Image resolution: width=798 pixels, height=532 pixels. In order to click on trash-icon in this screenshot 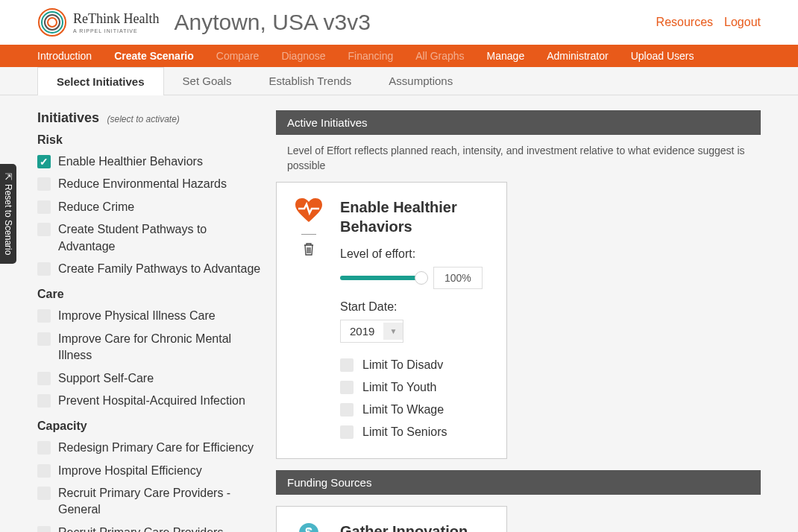, I will do `click(309, 250)`.